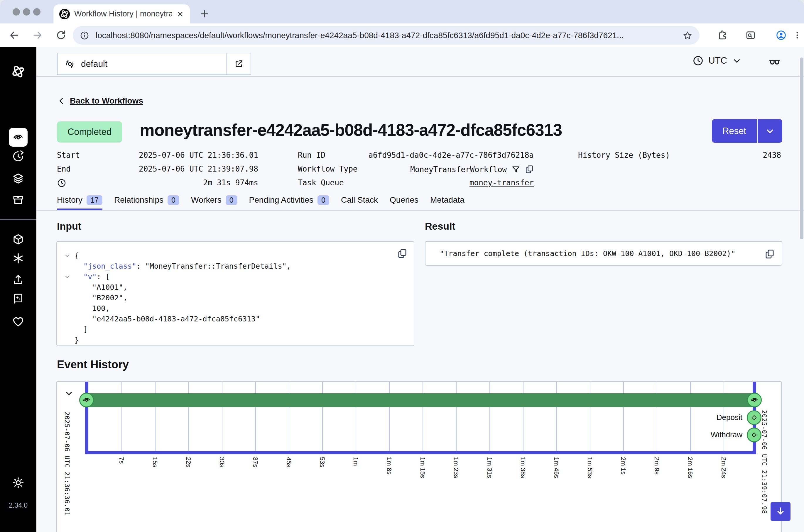 The width and height of the screenshot is (804, 532). Describe the element at coordinates (69, 393) in the screenshot. I see `timeline-expand-button` at that location.